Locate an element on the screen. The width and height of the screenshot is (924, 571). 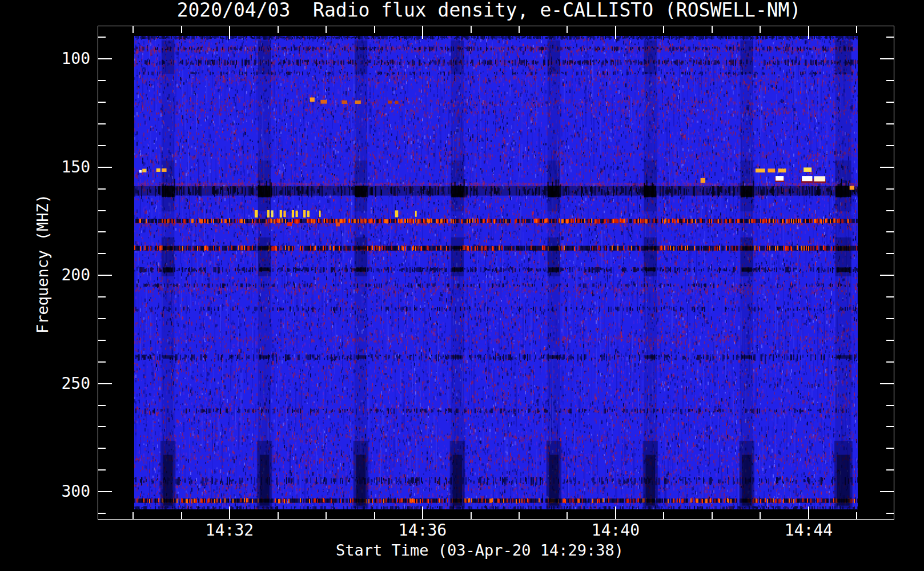
x-axis-label: Start Time (03-Apr-20 14:29:38) is located at coordinates (480, 550).